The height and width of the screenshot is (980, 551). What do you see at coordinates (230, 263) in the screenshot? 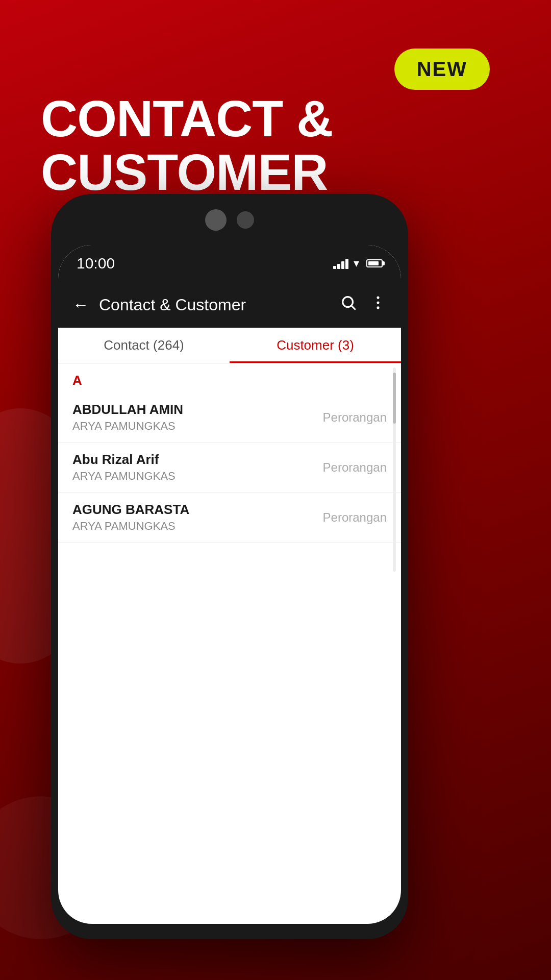
I see `status-bar: 10:00 ▾` at bounding box center [230, 263].